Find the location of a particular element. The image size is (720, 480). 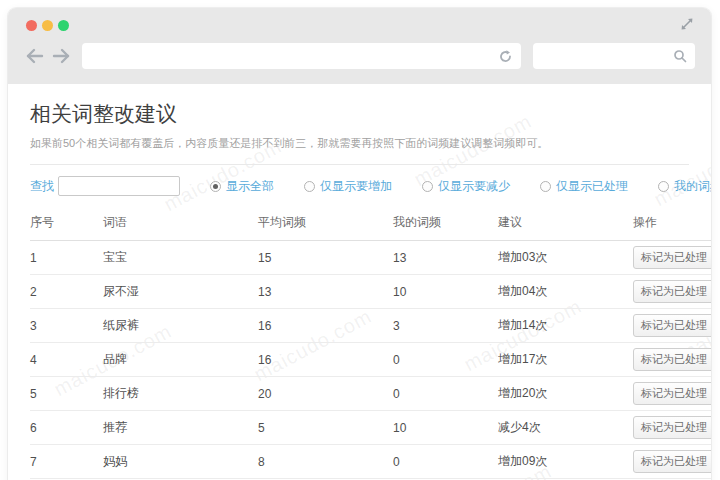

window-controls is located at coordinates (48, 26).